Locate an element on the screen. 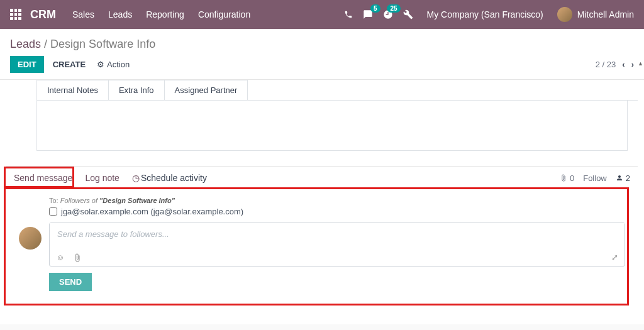  compose-avatar is located at coordinates (30, 238).